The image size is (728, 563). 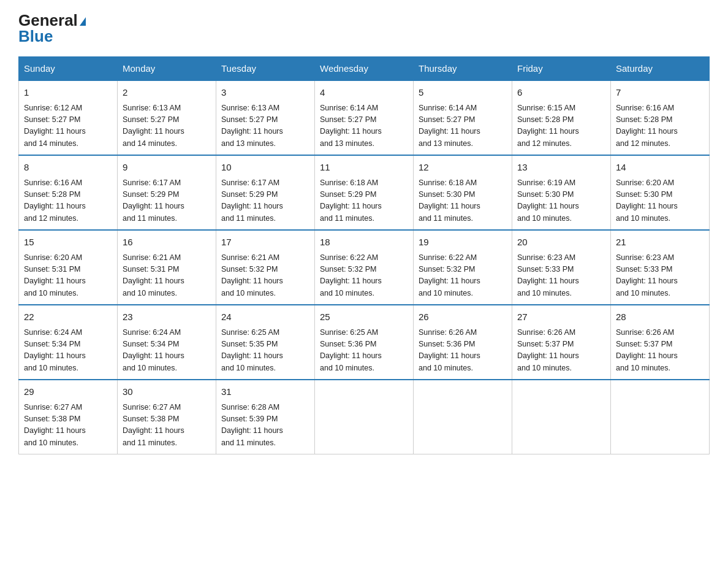 What do you see at coordinates (561, 243) in the screenshot?
I see `day-number: 20` at bounding box center [561, 243].